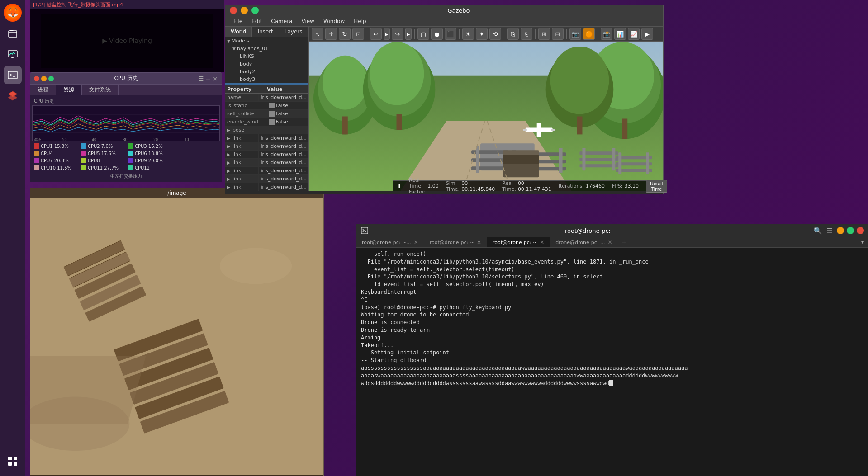 The image size is (868, 476). I want to click on tb-redo-arrow: ▸, so click(408, 34).